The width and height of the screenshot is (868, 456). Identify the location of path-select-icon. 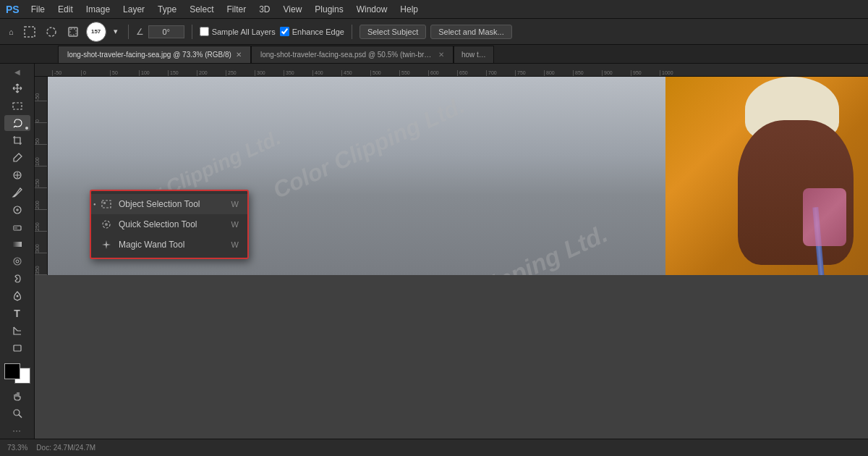
(17, 331).